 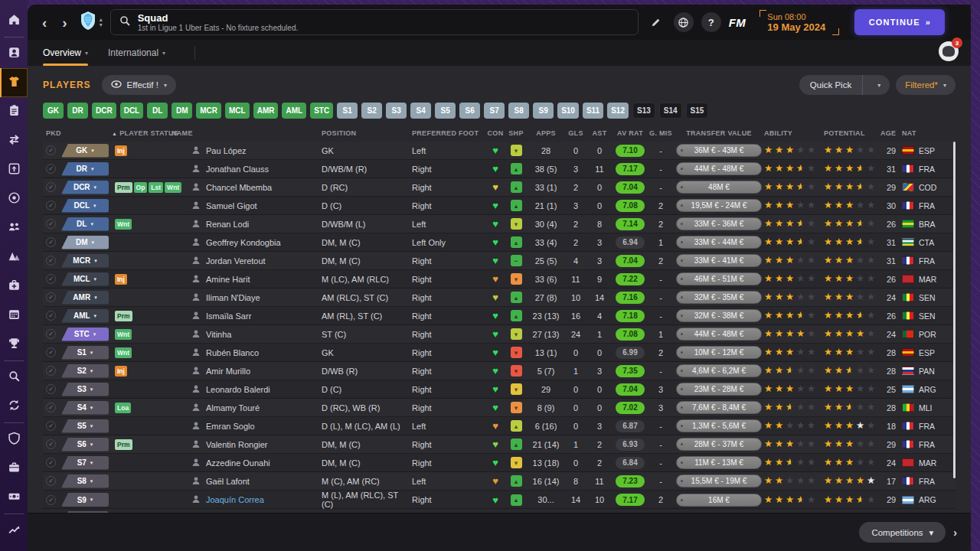 I want to click on game-date: Sun 08:00 19 May 2024, so click(x=799, y=23).